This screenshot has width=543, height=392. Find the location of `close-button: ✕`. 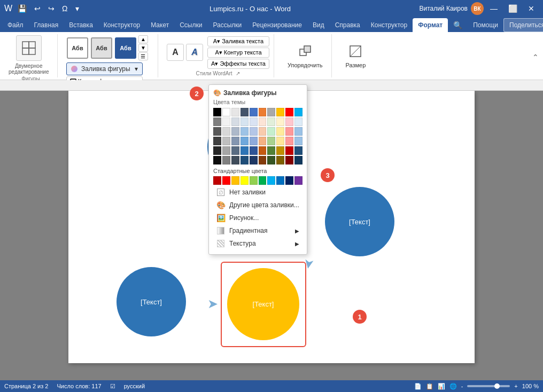

close-button: ✕ is located at coordinates (531, 9).